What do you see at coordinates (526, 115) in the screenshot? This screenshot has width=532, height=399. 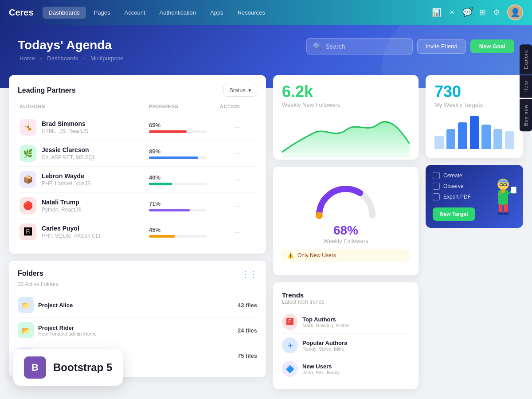 I see `side-tab: Buy now` at bounding box center [526, 115].